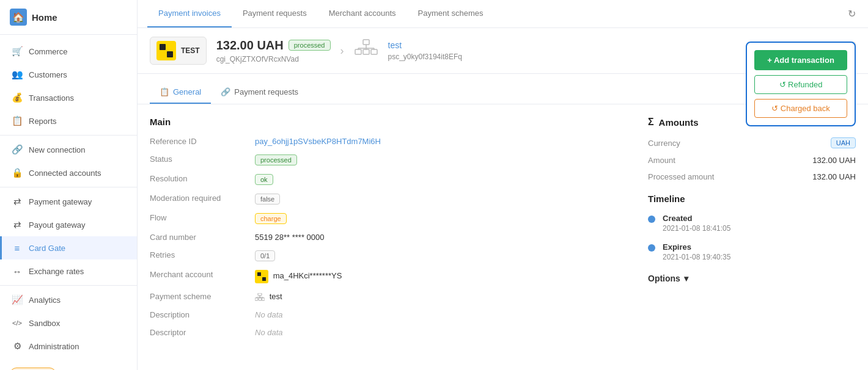  I want to click on scheme-id: psc_y0ky0f3194it8EFq, so click(425, 57).